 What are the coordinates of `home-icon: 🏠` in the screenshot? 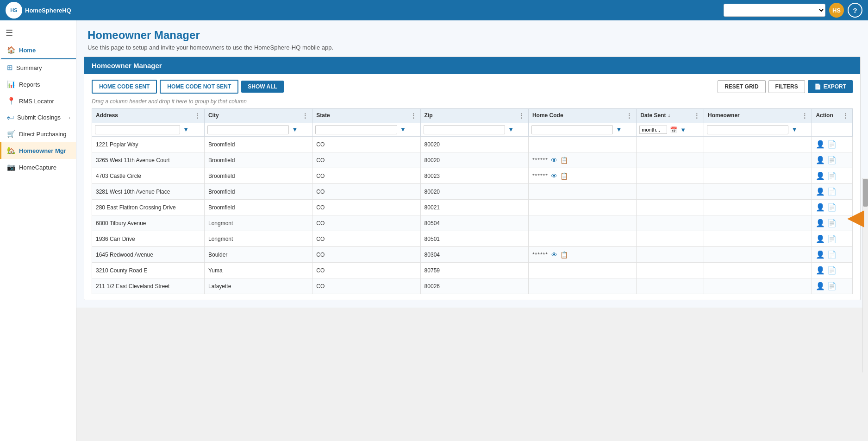 It's located at (11, 50).